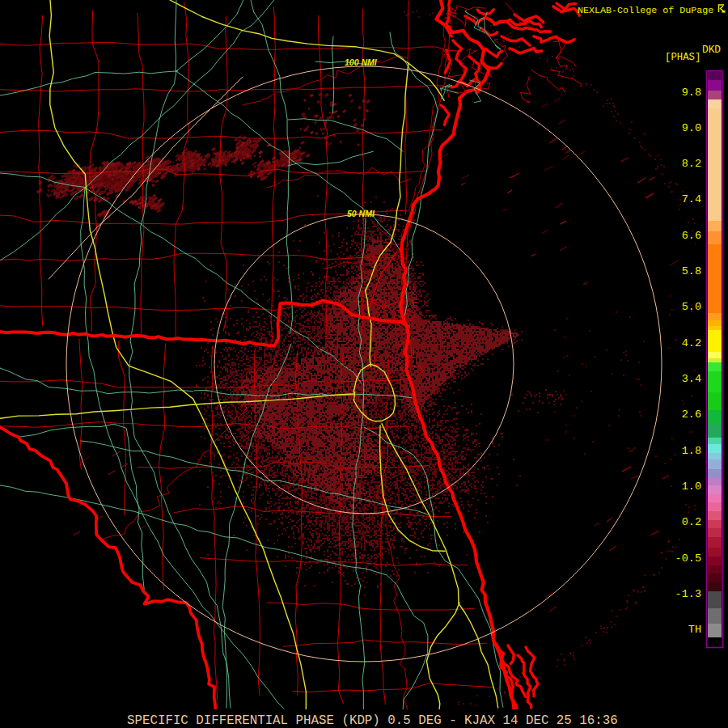  Describe the element at coordinates (692, 128) in the screenshot. I see `svg-text: 9.0` at that location.